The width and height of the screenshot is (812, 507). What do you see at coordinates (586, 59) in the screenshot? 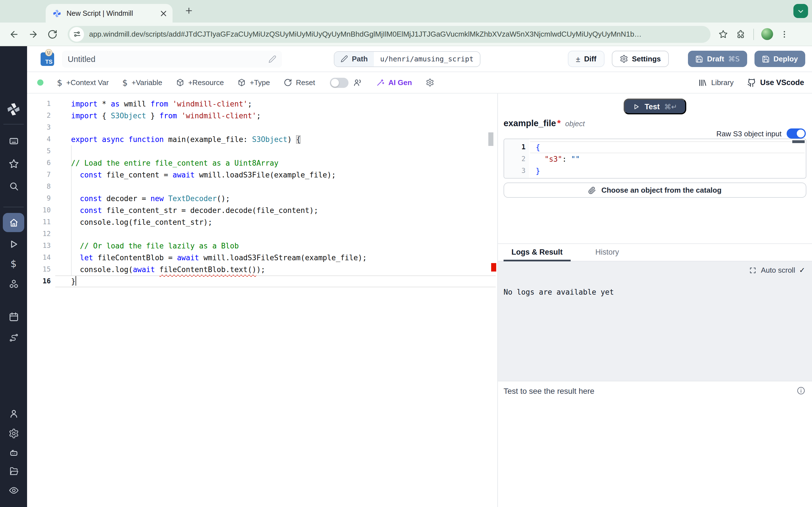
I see `diff-button: ± Diff` at bounding box center [586, 59].